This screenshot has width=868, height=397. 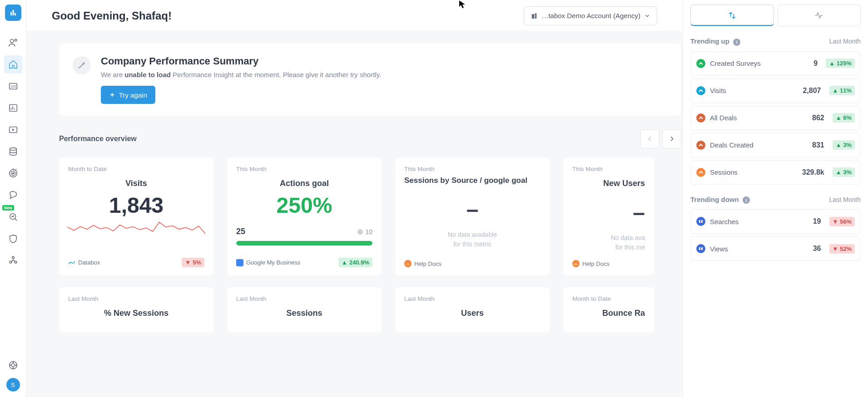 What do you see at coordinates (13, 173) in the screenshot?
I see `nav-goals-icon` at bounding box center [13, 173].